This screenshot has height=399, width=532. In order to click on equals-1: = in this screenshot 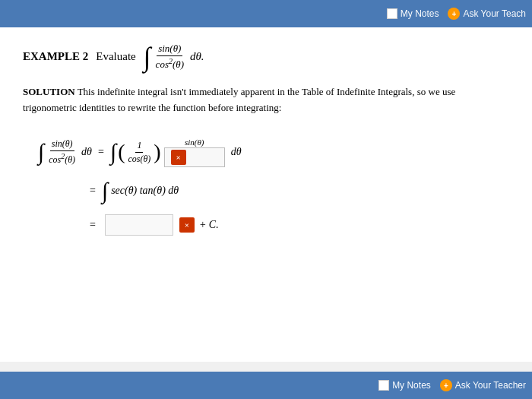, I will do `click(101, 152)`.